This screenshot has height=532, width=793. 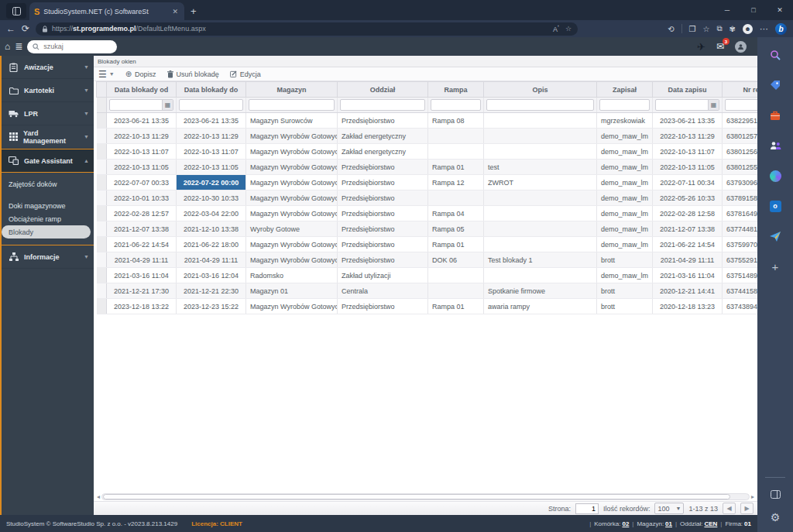 I want to click on table-cell: Test blokady 1, so click(x=541, y=260).